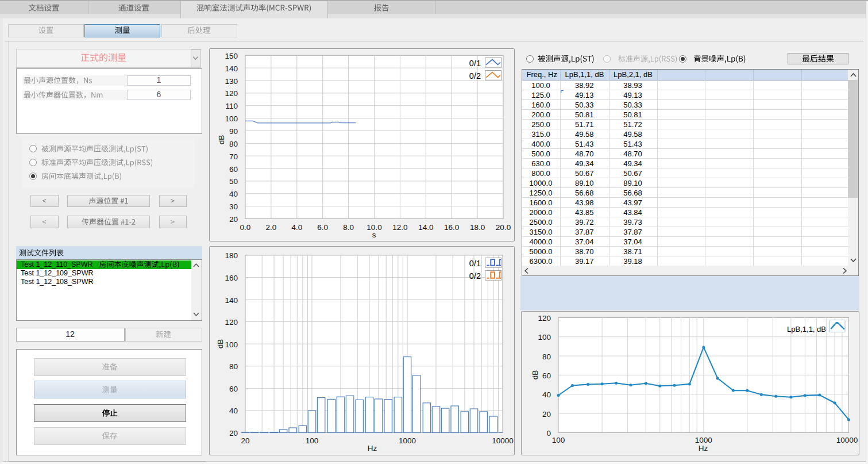  Describe the element at coordinates (232, 106) in the screenshot. I see `svg-text: 110` at that location.